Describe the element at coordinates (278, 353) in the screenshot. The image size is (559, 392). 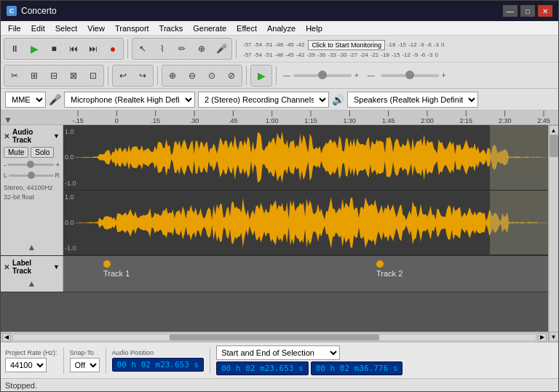
I see `selection-mode-select: Start and End of Selection` at that location.